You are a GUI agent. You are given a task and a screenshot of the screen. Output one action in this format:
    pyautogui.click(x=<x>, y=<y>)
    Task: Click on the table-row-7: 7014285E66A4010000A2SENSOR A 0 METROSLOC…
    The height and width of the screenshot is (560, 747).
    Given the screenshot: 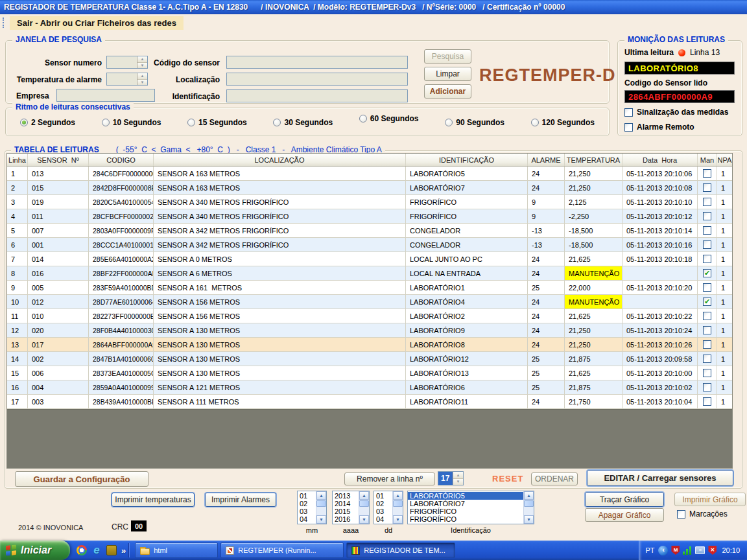 What is the action you would take?
    pyautogui.click(x=370, y=259)
    